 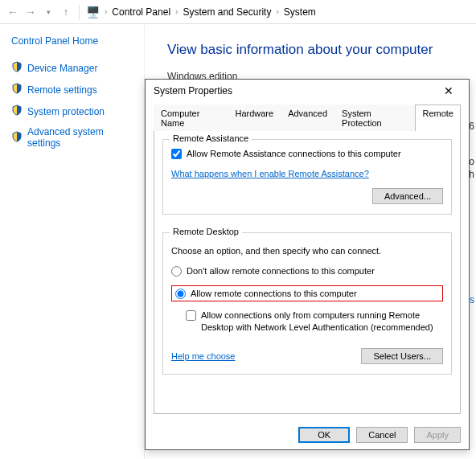 What do you see at coordinates (238, 12) in the screenshot?
I see `address-bar: ← → ▾ ↑ 🖥️ › Control Panel › System and …` at bounding box center [238, 12].